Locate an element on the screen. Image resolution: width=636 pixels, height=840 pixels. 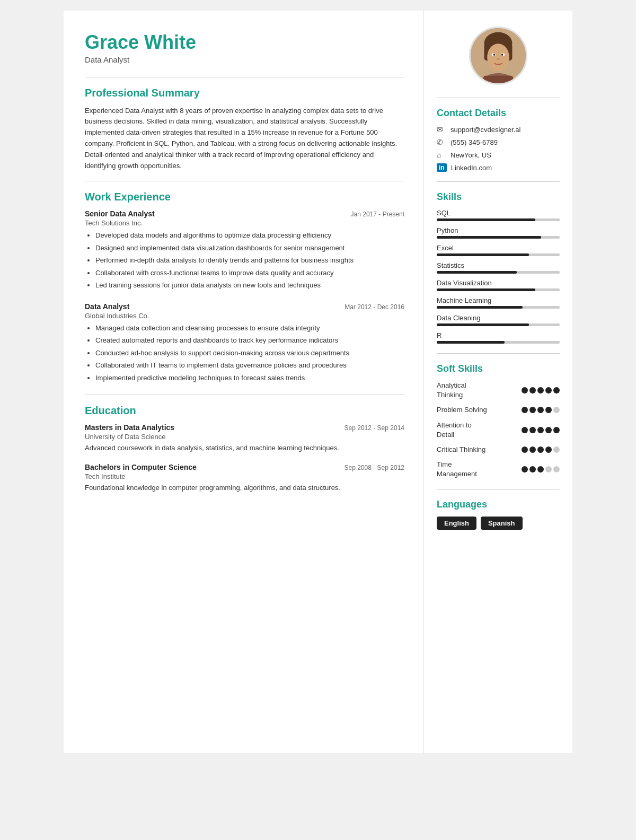
skill-r: R is located at coordinates (498, 337).